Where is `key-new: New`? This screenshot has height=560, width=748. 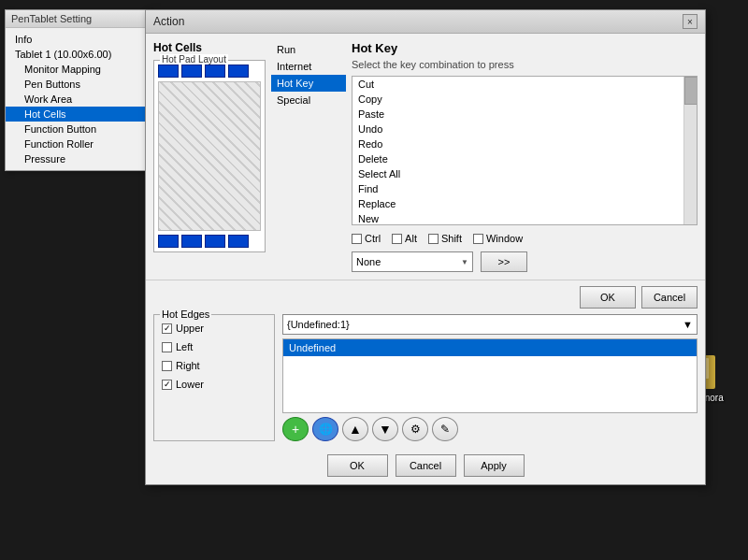 key-new: New is located at coordinates (518, 219).